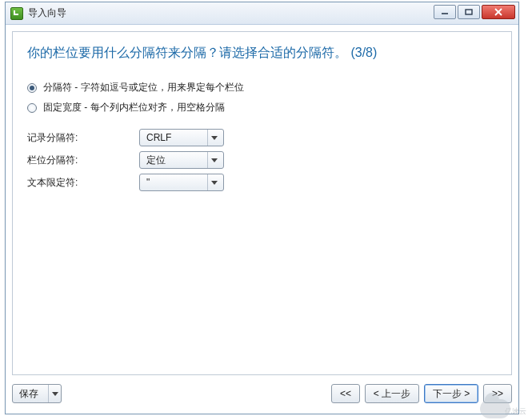  What do you see at coordinates (134, 107) in the screenshot?
I see `radio-fixed-label: 固定宽度 - 每个列内栏位对齐，用空格分隔` at bounding box center [134, 107].